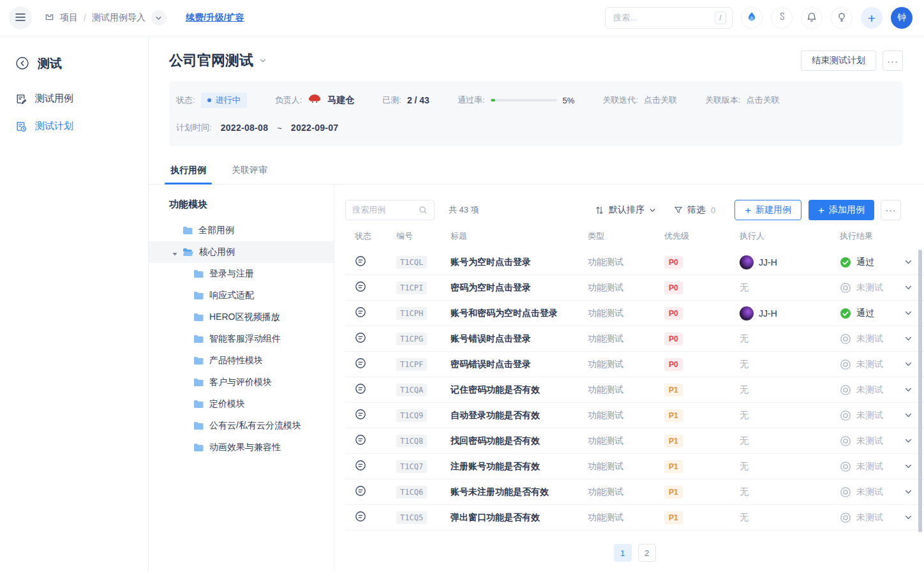  Describe the element at coordinates (74, 126) in the screenshot. I see `sidebar-item-test-plans: 测试计划` at that location.